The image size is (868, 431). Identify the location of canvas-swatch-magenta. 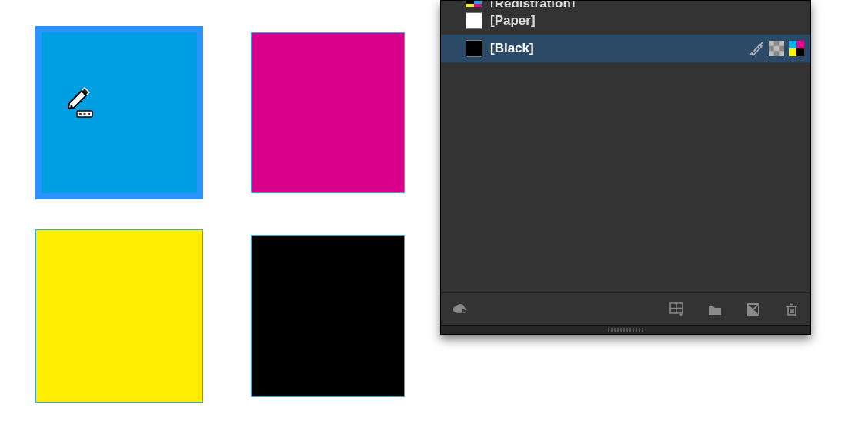
(328, 112).